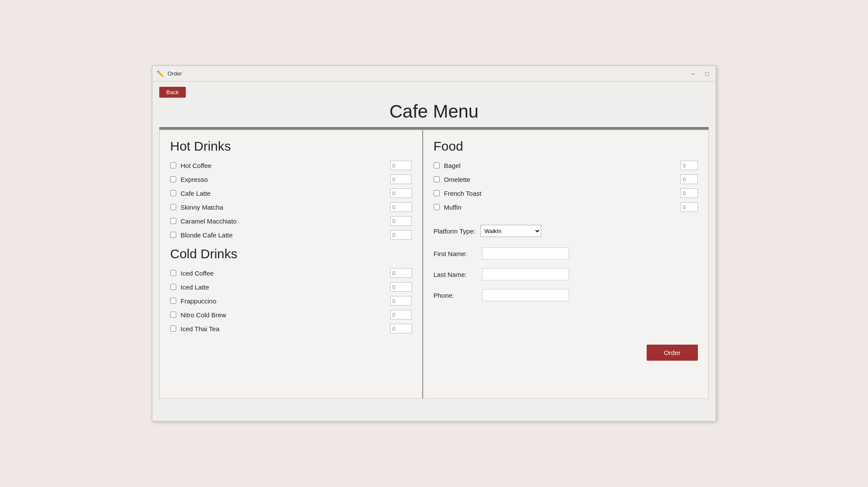 The height and width of the screenshot is (487, 868). I want to click on list-item: French Toast, so click(566, 193).